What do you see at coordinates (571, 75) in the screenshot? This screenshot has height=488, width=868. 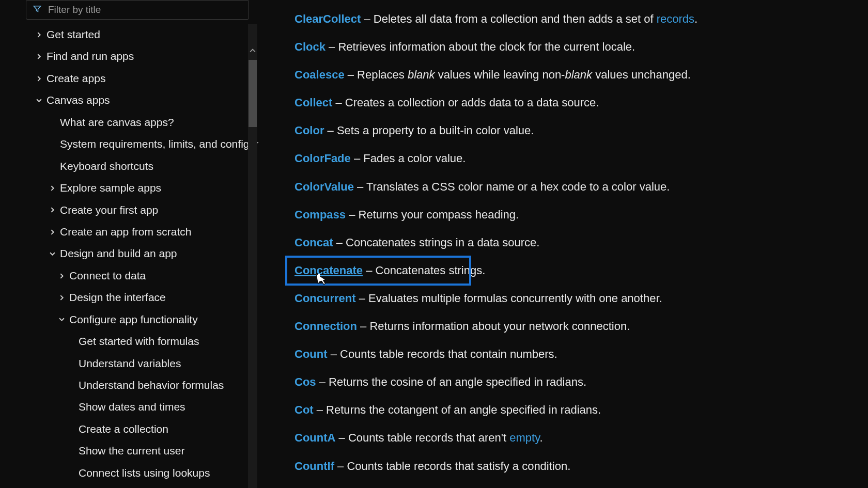 I see `function-entry: Coalesce – Replaces blank values while l…` at bounding box center [571, 75].